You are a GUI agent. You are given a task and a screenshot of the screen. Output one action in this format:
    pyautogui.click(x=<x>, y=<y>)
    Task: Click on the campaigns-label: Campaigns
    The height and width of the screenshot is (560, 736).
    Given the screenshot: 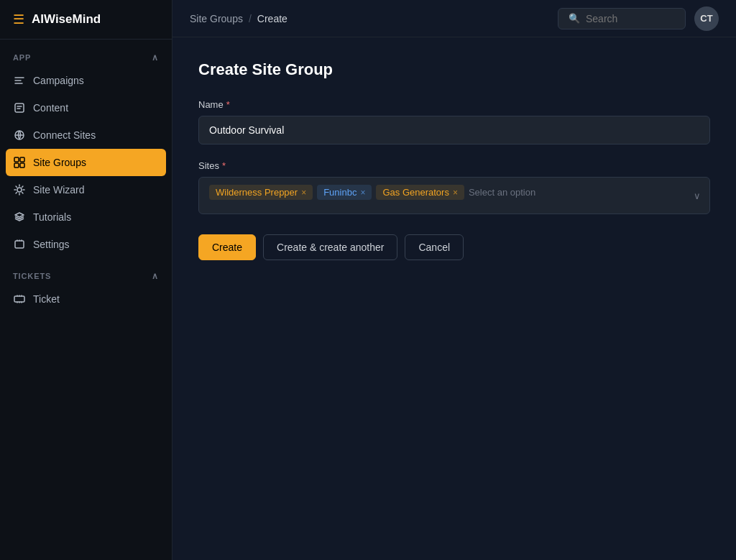 What is the action you would take?
    pyautogui.click(x=59, y=81)
    